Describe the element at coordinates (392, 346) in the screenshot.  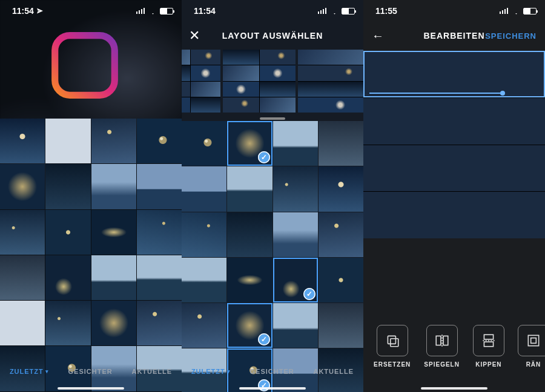
I see `action-replace: ERSETZEN` at that location.